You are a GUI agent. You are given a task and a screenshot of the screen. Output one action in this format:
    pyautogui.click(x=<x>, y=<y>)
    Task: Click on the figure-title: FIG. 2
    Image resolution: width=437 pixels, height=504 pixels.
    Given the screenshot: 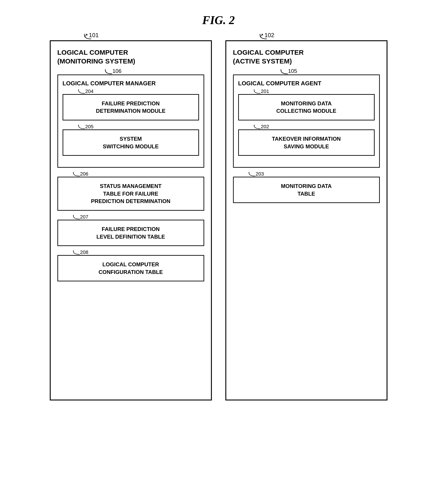 What is the action you would take?
    pyautogui.click(x=218, y=20)
    